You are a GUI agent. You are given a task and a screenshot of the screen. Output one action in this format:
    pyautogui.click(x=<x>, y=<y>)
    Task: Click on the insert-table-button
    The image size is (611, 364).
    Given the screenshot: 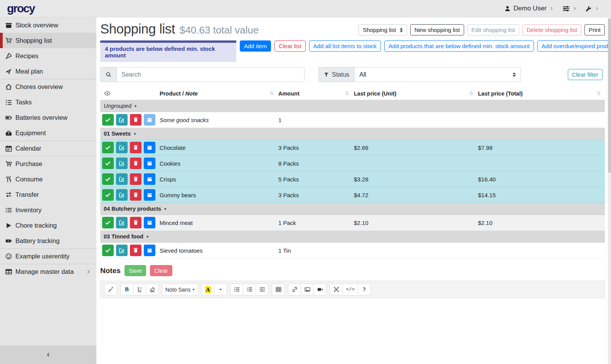 What is the action you would take?
    pyautogui.click(x=278, y=290)
    